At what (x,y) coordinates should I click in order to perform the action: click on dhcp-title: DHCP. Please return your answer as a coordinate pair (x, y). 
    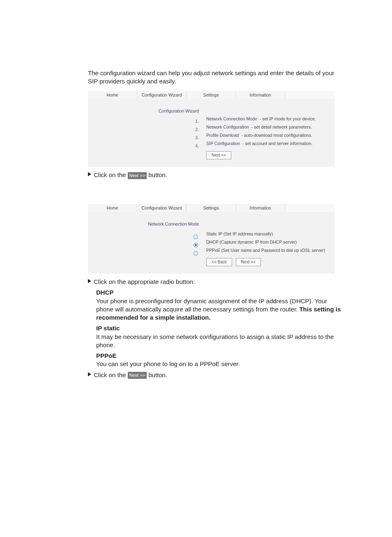
    Looking at the image, I should click on (105, 293).